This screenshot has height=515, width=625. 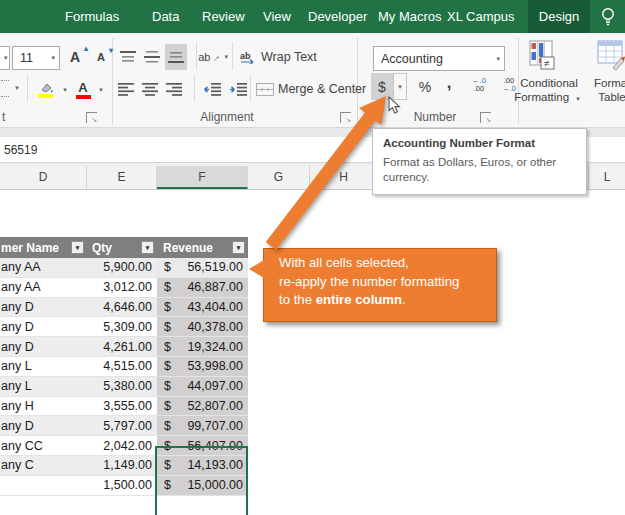 I want to click on cell-customer-name: any C, so click(x=44, y=466).